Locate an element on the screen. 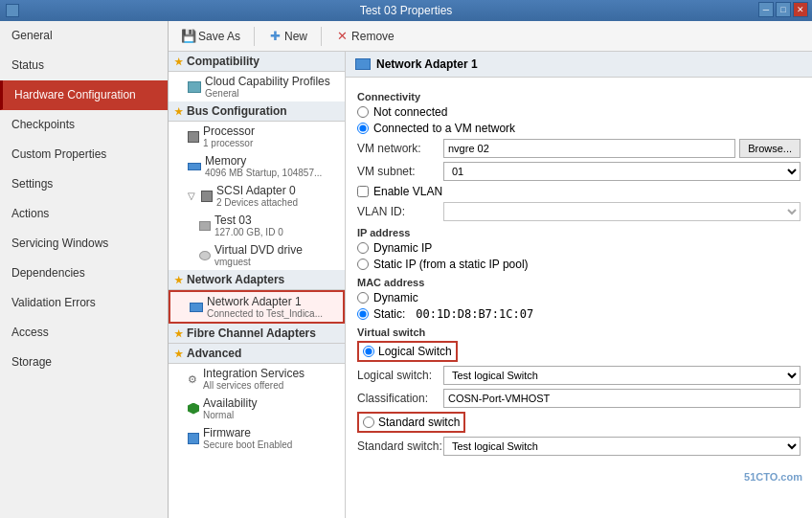 This screenshot has height=518, width=812. radio-not-connected-input is located at coordinates (363, 112).